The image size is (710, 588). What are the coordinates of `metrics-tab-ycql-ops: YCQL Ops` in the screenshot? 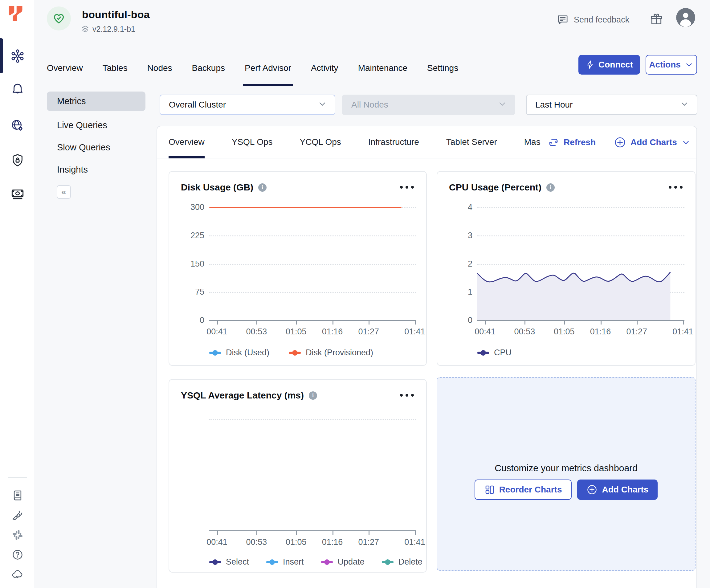 It's located at (321, 142).